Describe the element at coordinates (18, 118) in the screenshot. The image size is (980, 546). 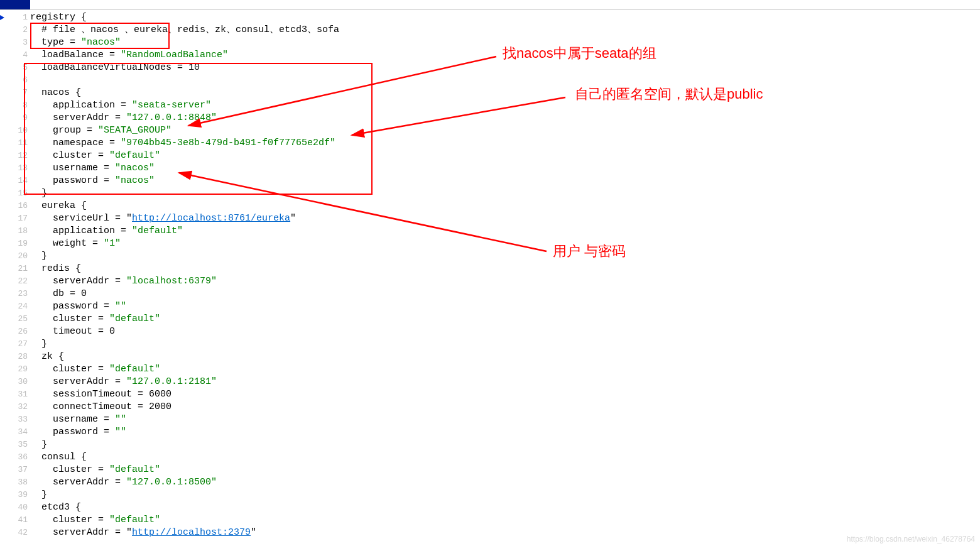
I see `line-number: 9` at that location.